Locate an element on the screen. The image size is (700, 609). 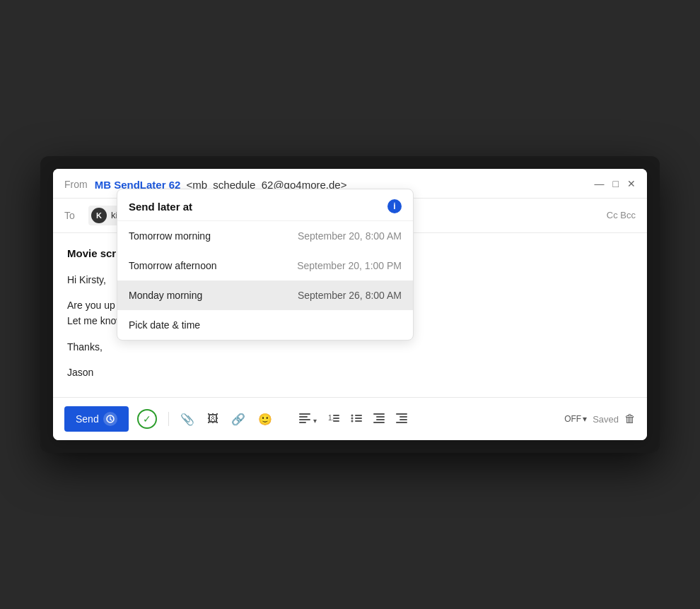
emoji-button: 🙂 is located at coordinates (265, 420).